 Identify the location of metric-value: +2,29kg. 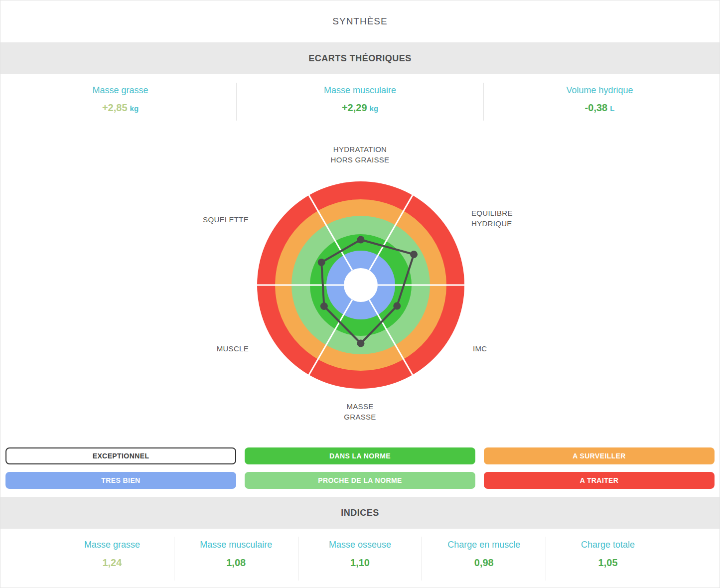
(360, 108).